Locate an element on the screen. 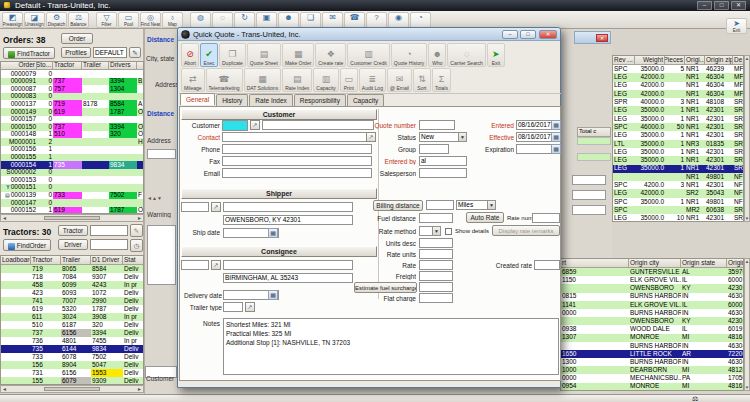  exec-button: ✔Exec is located at coordinates (209, 55).